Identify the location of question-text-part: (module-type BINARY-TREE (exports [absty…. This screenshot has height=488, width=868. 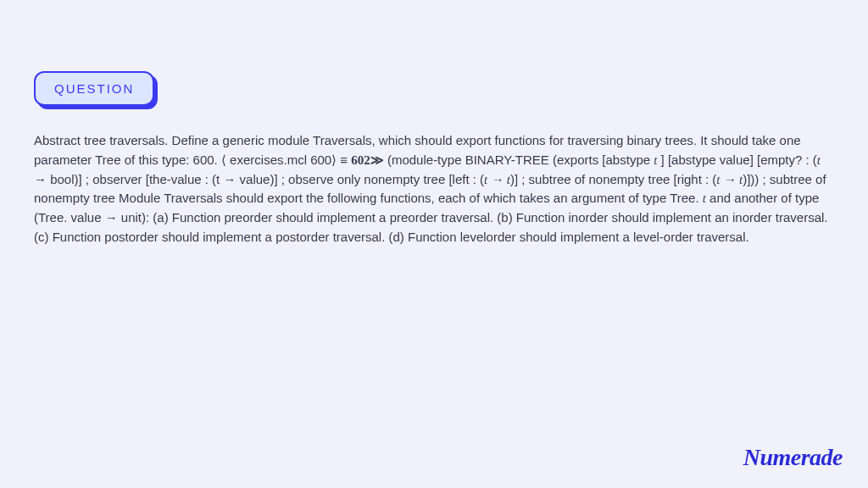
(519, 159).